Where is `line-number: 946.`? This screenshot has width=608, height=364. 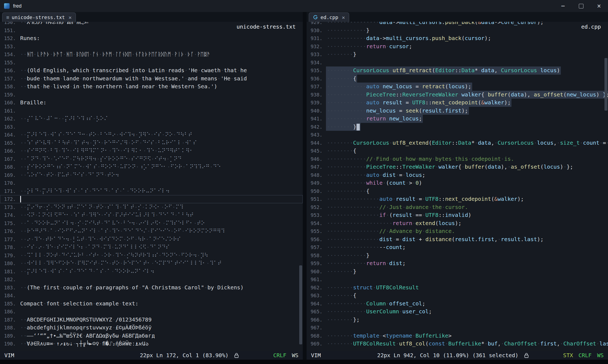
line-number: 946. is located at coordinates (316, 159).